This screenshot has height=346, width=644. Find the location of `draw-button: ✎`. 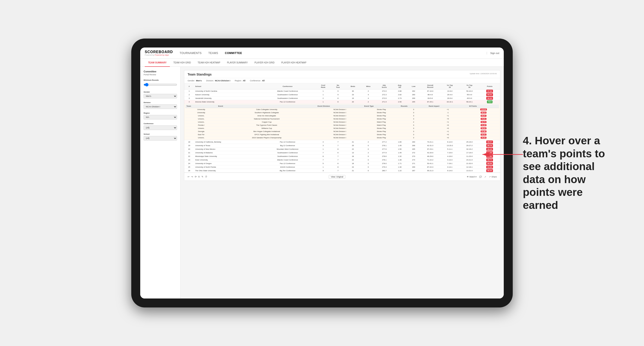

draw-button: ✎ is located at coordinates (202, 177).